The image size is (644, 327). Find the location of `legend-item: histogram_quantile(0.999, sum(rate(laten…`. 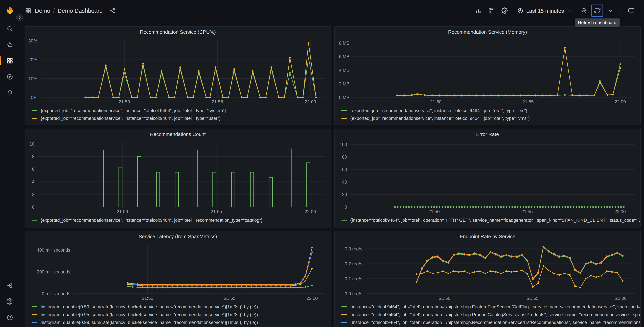

legend-item: histogram_quantile(0.999, sum(rate(laten… is located at coordinates (178, 326).